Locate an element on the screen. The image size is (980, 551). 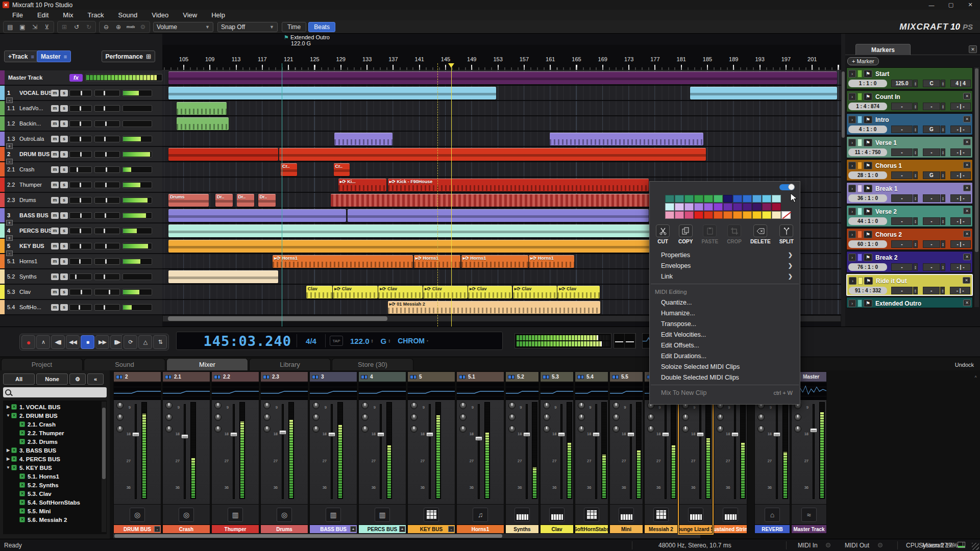
strip-name-label: Sustained String is located at coordinates (730, 529).